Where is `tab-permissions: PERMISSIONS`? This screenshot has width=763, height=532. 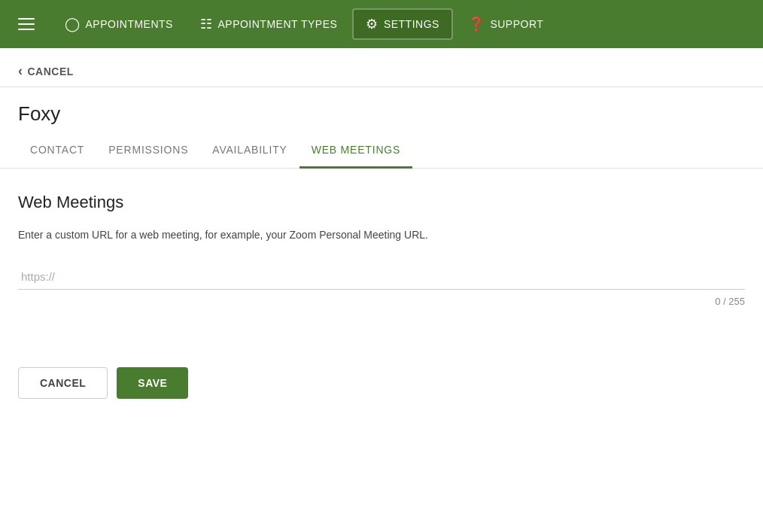
tab-permissions: PERMISSIONS is located at coordinates (148, 150).